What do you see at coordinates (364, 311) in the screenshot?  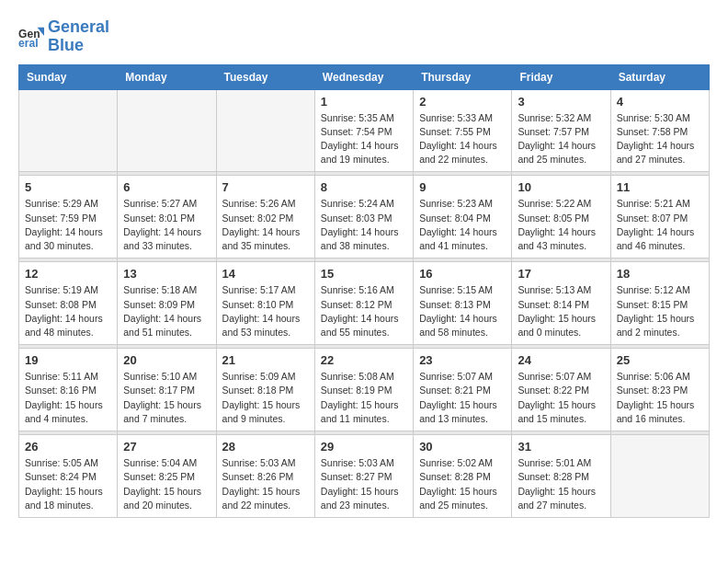 I see `day-info: Sunrise: 5:16 AM Sunset: 8:12 PM Dayligh…` at bounding box center [364, 311].